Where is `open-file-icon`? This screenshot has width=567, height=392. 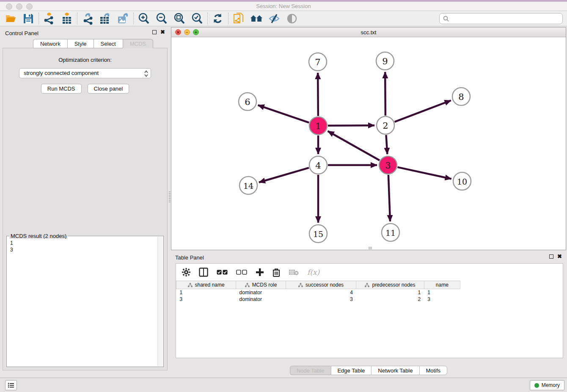
open-file-icon is located at coordinates (11, 19).